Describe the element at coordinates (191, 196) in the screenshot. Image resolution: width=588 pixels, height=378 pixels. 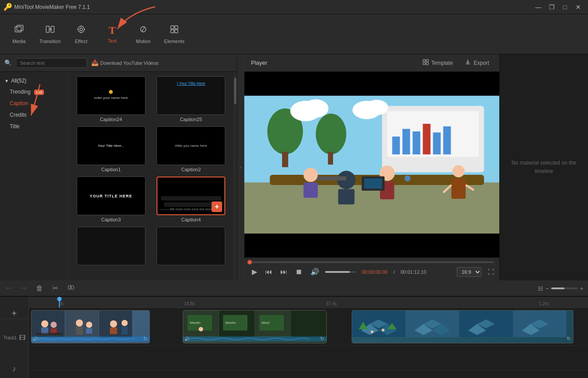
I see `caption-thumb-4: ——— title more more more line more ——— +` at that location.